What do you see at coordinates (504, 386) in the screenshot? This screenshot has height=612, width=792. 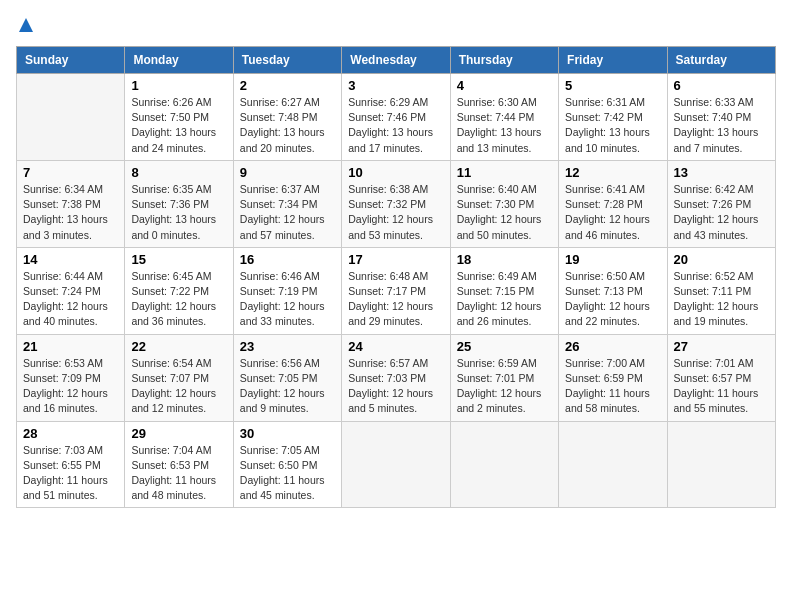 I see `day-info: Sunrise: 6:59 AM Sunset: 7:01 PM Dayligh…` at bounding box center [504, 386].